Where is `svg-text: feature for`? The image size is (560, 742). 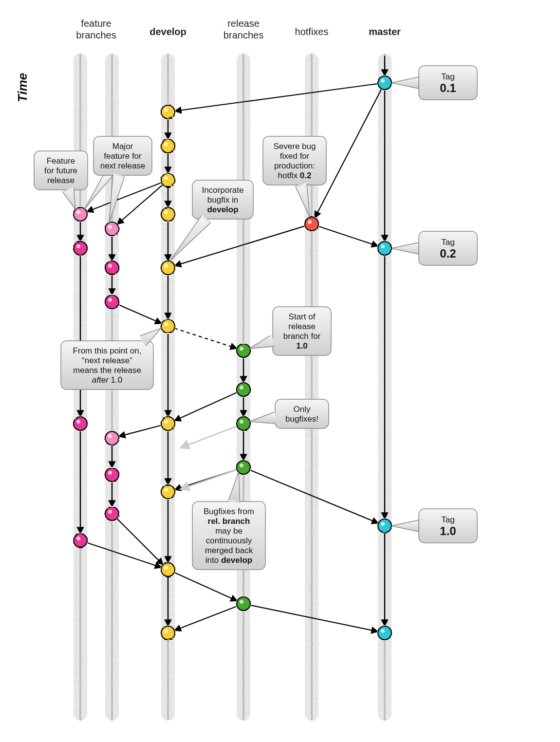
svg-text: feature for is located at coordinates (123, 156).